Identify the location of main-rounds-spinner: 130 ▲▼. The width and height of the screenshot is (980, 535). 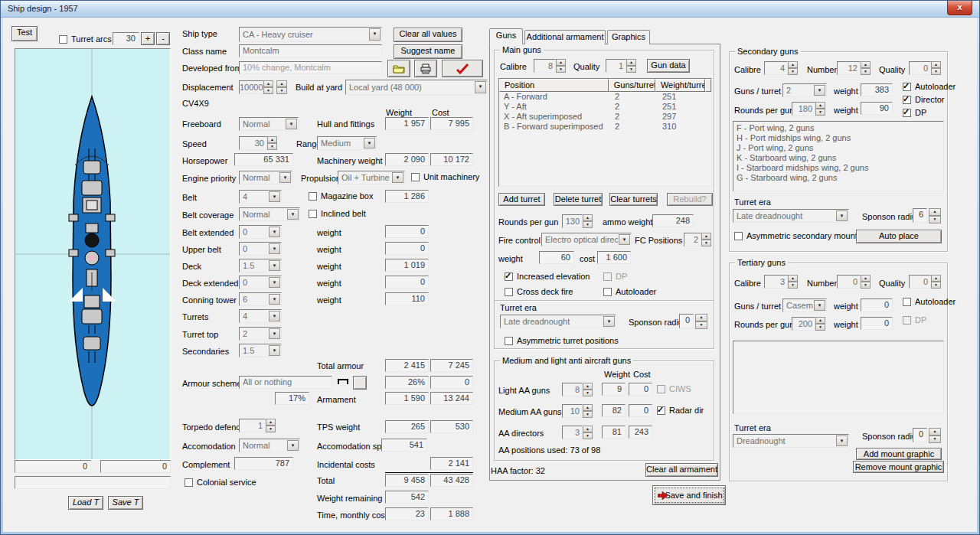
(577, 221).